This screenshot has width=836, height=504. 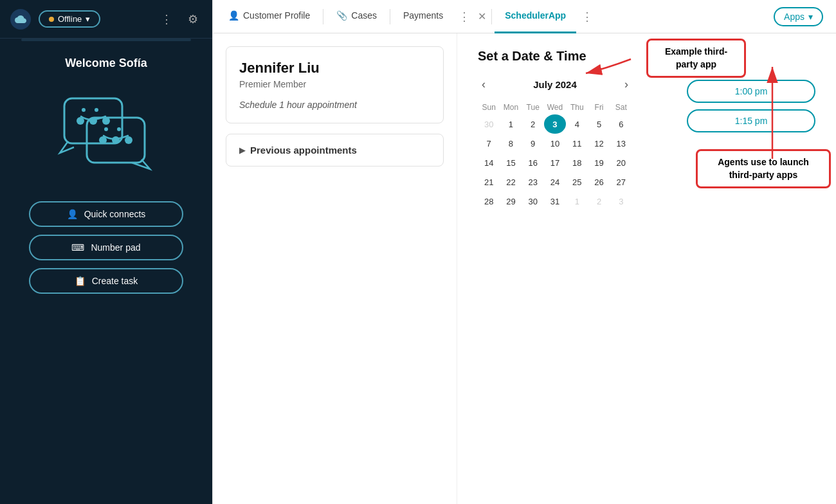 What do you see at coordinates (751, 106) in the screenshot?
I see `time-slots: 1:00 pm 1:15 pm` at bounding box center [751, 106].